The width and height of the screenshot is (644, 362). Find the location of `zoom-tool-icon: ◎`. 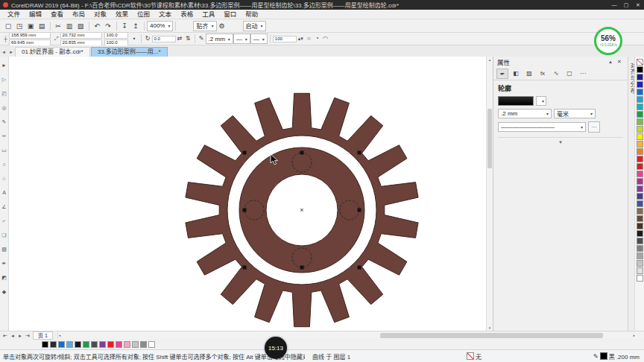

zoom-tool-icon: ◎ is located at coordinates (4, 107).